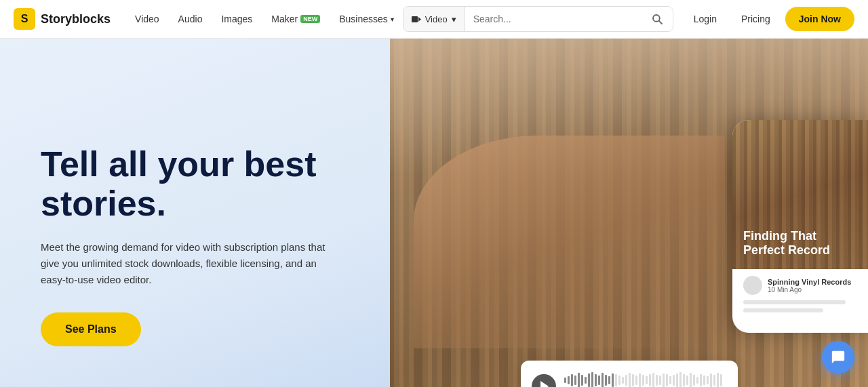  What do you see at coordinates (183, 264) in the screenshot?
I see `hero-subtitle: Meet the growing demand for video with s…` at bounding box center [183, 264].